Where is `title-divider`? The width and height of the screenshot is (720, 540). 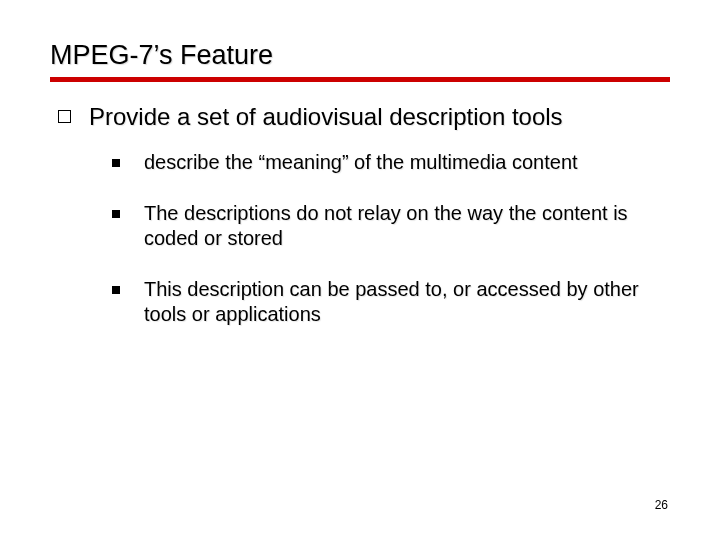
title-divider is located at coordinates (360, 80).